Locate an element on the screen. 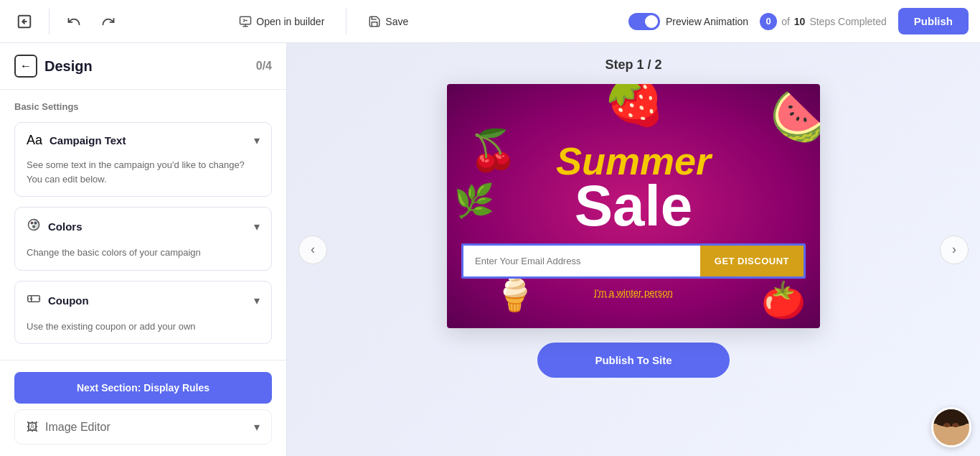 The image size is (980, 456). avatar is located at coordinates (951, 427).